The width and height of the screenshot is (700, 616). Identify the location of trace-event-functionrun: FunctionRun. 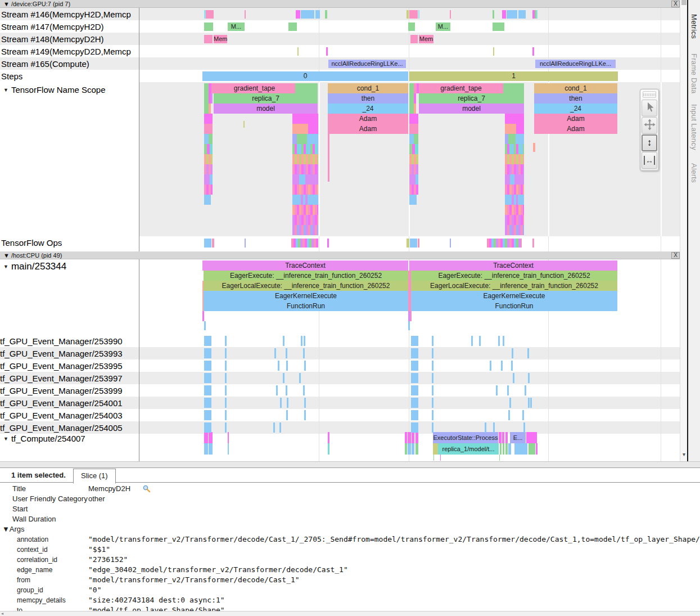
(306, 306).